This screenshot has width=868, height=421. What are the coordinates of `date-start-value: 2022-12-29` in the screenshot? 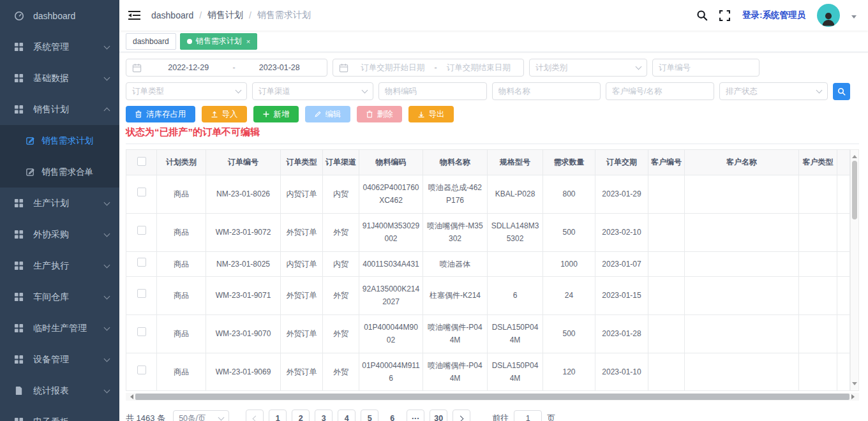 It's located at (188, 68).